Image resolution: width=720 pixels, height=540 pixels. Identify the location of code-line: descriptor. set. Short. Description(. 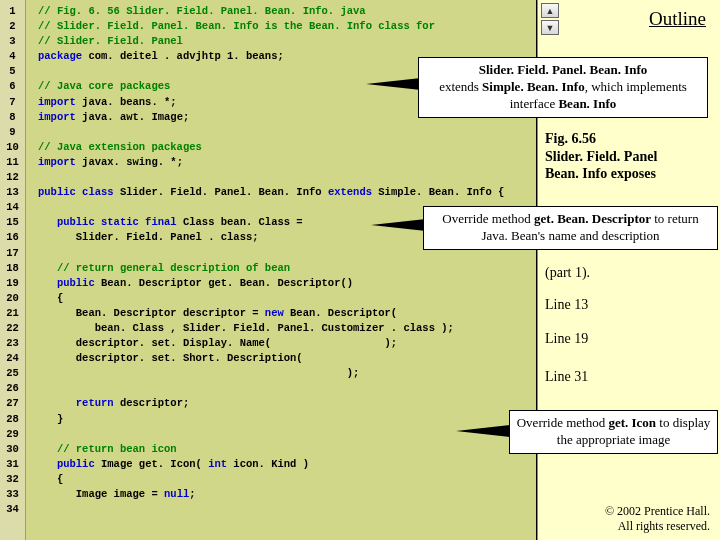
(287, 358).